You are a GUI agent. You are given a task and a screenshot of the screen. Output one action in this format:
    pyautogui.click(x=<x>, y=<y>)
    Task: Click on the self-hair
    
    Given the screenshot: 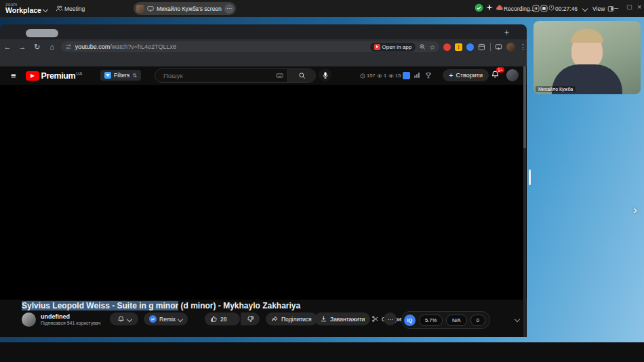 What is the action you would take?
    pyautogui.click(x=587, y=36)
    